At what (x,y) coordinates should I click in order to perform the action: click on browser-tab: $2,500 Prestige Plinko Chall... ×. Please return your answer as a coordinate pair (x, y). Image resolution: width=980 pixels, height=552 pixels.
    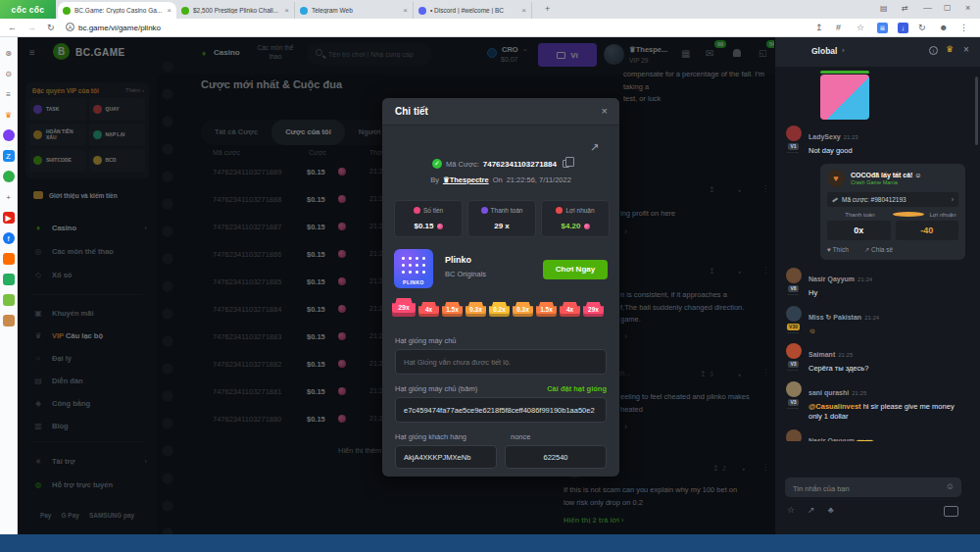
    Looking at the image, I should click on (235, 10).